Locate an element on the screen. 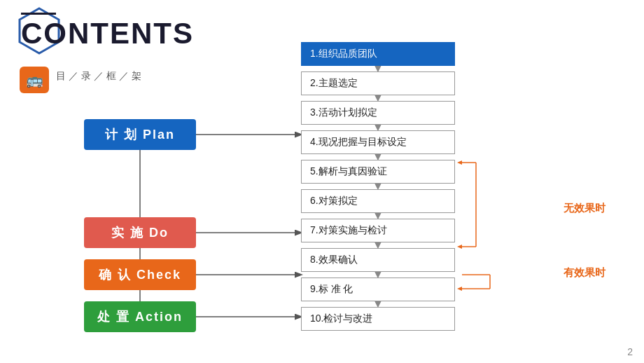 This screenshot has height=363, width=644. flow-box-9: 9.标 准 化 is located at coordinates (378, 289).